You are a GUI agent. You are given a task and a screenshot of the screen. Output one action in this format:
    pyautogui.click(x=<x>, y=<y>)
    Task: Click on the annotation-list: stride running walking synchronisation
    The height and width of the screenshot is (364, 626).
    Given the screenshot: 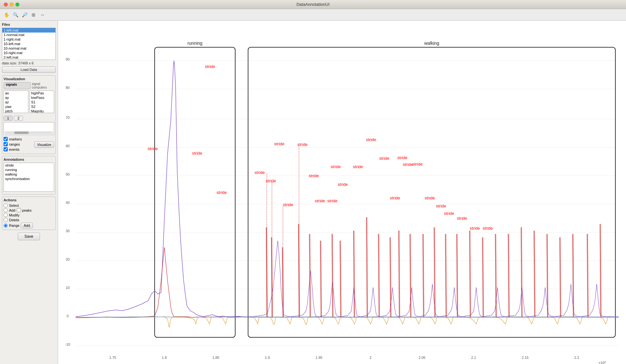 What is the action you would take?
    pyautogui.click(x=29, y=177)
    